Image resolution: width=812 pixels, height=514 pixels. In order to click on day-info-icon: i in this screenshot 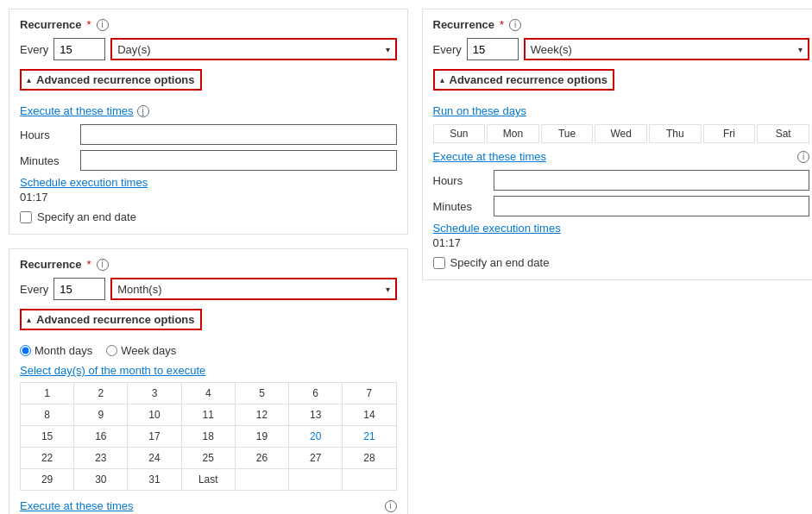, I will do `click(103, 25)`.